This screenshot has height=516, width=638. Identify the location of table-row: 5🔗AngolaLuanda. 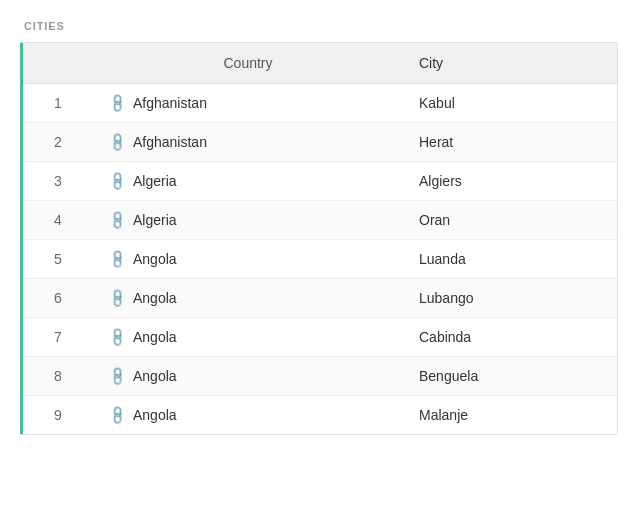
(320, 260).